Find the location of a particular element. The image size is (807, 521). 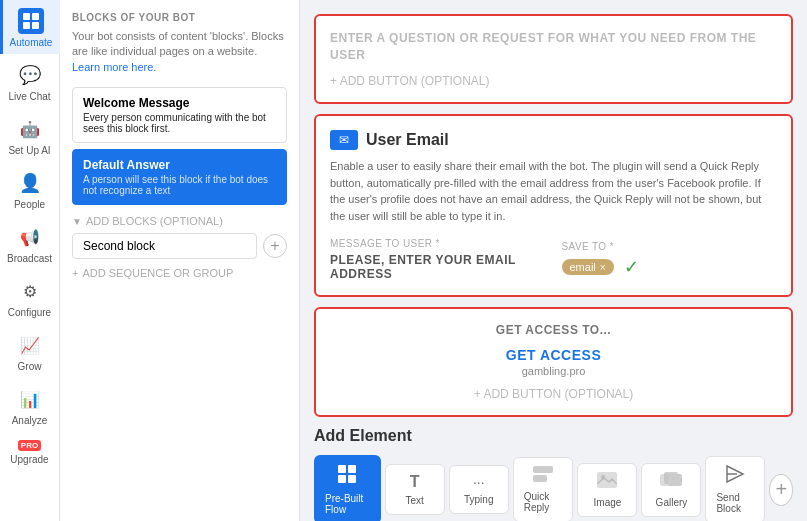

analyze-icon: 📊 is located at coordinates (30, 400).